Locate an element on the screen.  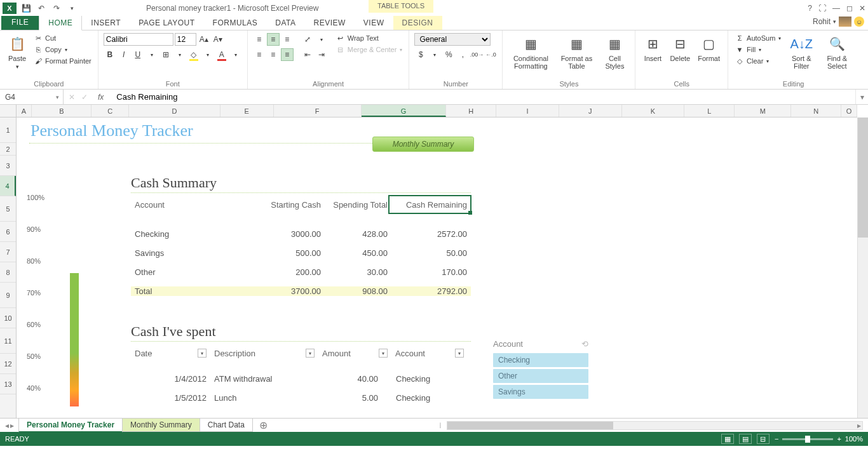
zoom-in-button: + is located at coordinates (839, 439).